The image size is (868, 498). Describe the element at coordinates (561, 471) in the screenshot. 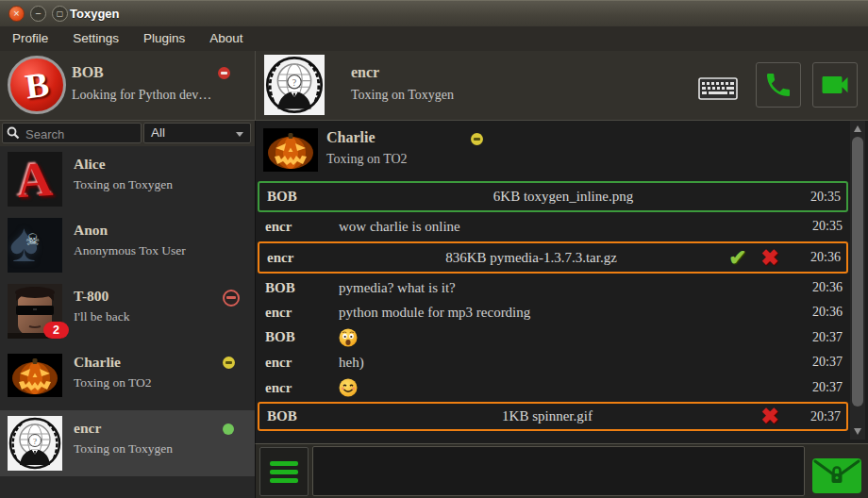

I see `composer-bar` at that location.